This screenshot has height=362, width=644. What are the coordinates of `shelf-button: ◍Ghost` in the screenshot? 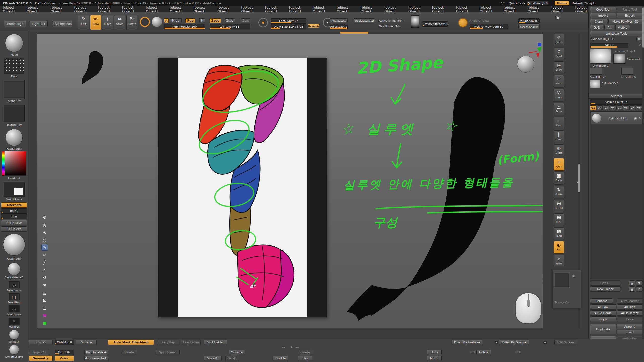 It's located at (559, 151).